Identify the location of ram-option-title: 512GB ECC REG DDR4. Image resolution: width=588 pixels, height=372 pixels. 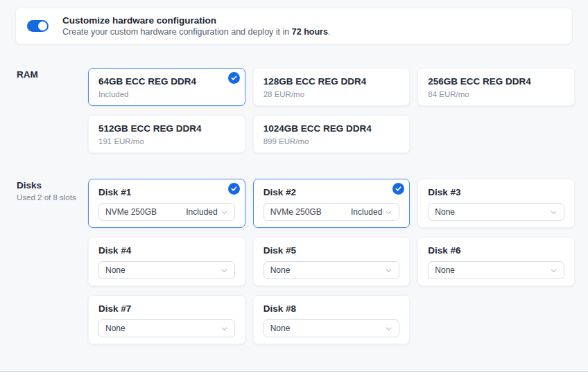
(166, 129).